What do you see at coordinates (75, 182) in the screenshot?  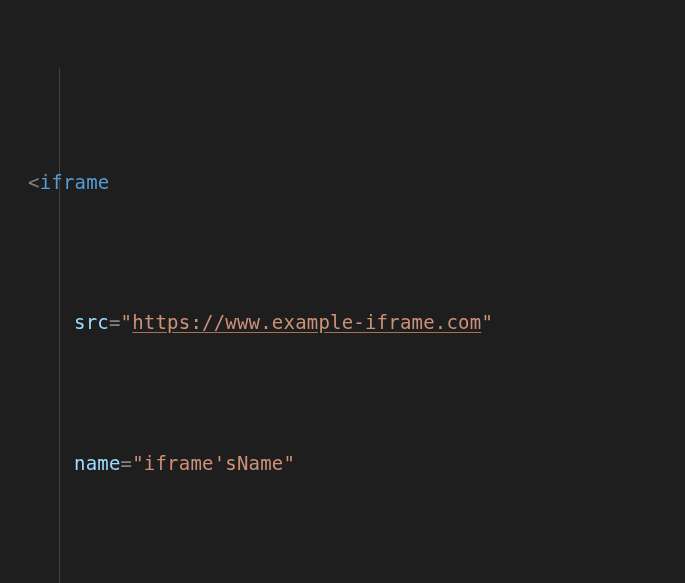 I see `tag-name: iframe` at bounding box center [75, 182].